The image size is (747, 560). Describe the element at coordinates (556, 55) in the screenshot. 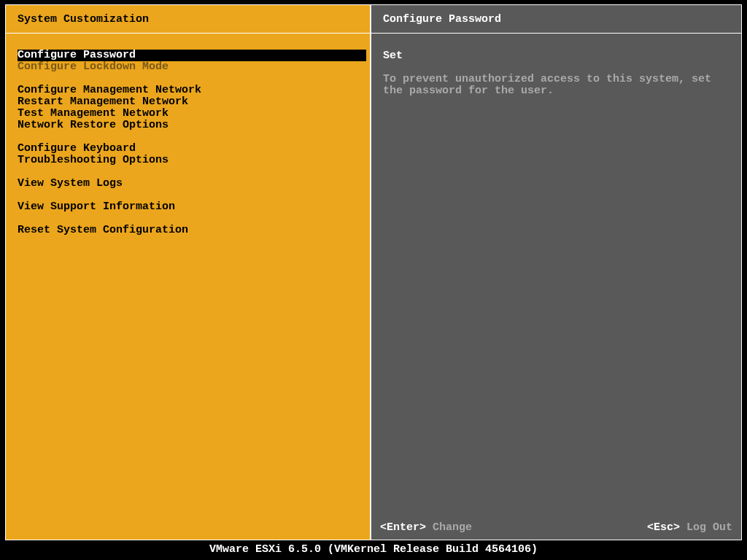

I see `password-status: Set` at that location.